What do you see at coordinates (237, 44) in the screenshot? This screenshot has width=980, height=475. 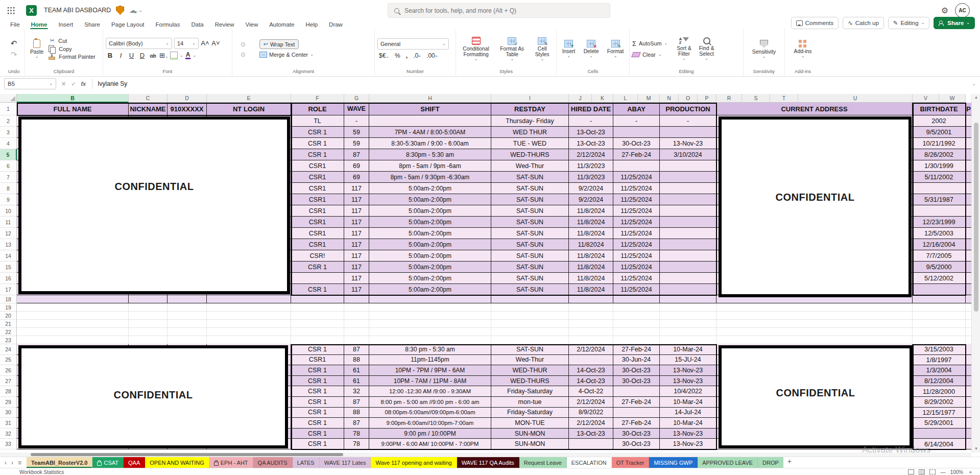 I see `align-top-button` at bounding box center [237, 44].